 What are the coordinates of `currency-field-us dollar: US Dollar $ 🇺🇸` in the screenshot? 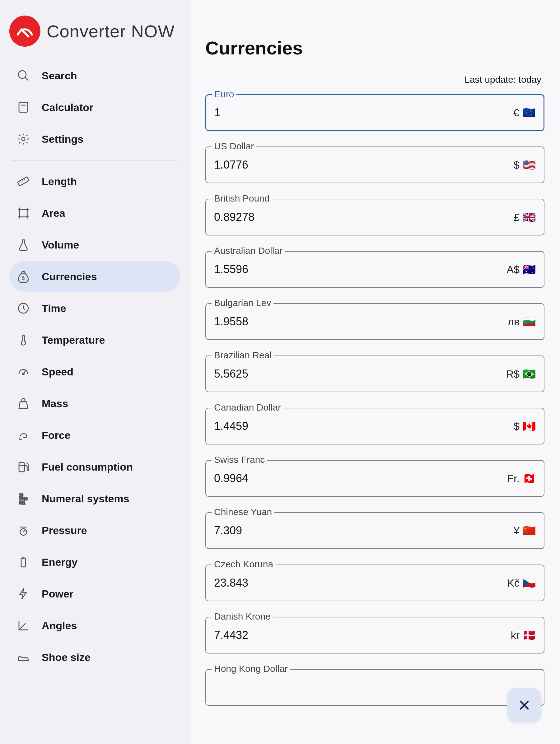 It's located at (375, 165).